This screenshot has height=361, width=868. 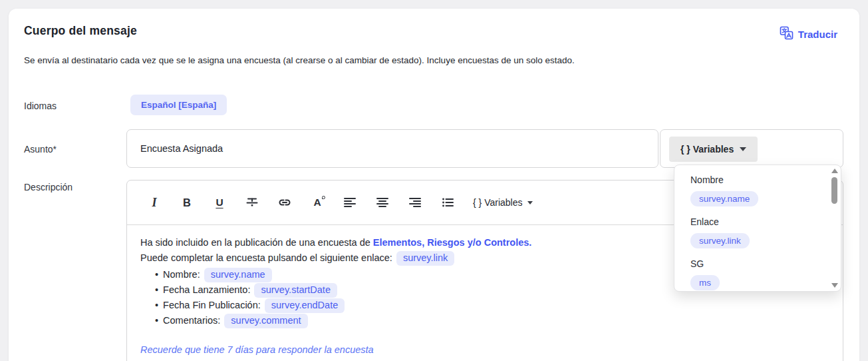 What do you see at coordinates (350, 202) in the screenshot?
I see `align-left-icon` at bounding box center [350, 202].